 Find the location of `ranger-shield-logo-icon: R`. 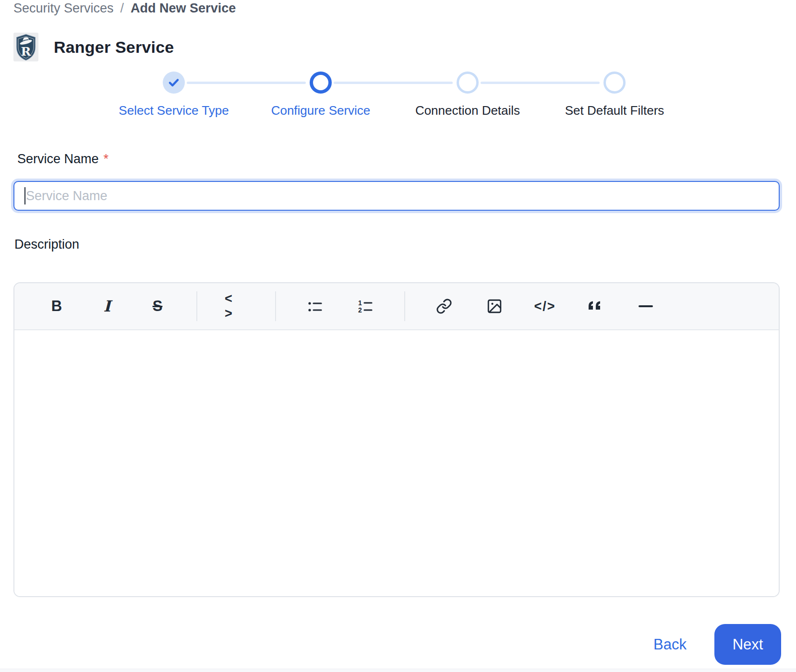

ranger-shield-logo-icon: R is located at coordinates (26, 47).